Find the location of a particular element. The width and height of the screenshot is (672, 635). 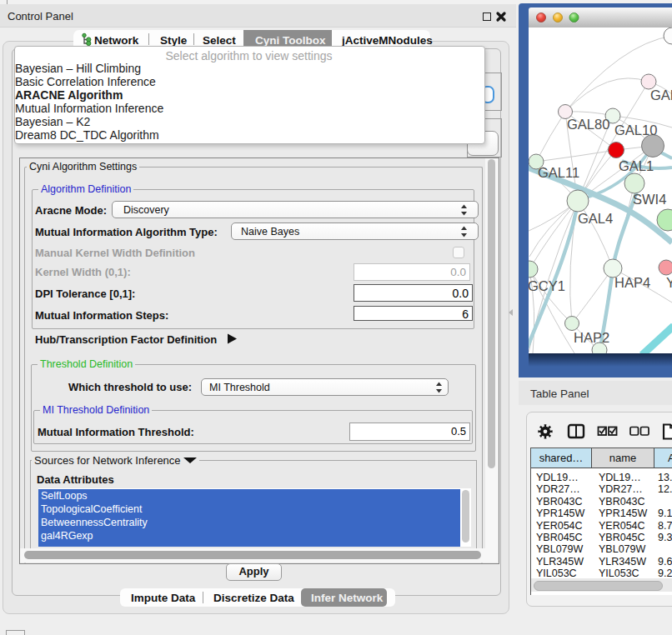

svg-text: GAL10 is located at coordinates (635, 130).